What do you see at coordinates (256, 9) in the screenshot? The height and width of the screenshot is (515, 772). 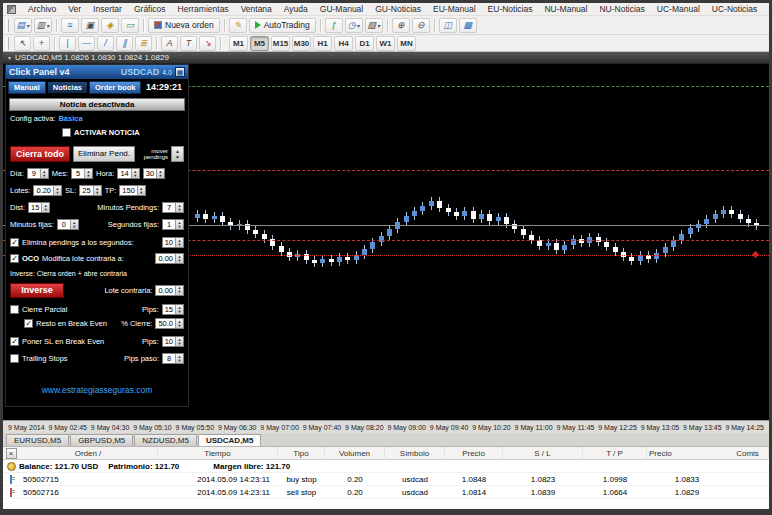 I see `menu-item: Ventana` at bounding box center [256, 9].